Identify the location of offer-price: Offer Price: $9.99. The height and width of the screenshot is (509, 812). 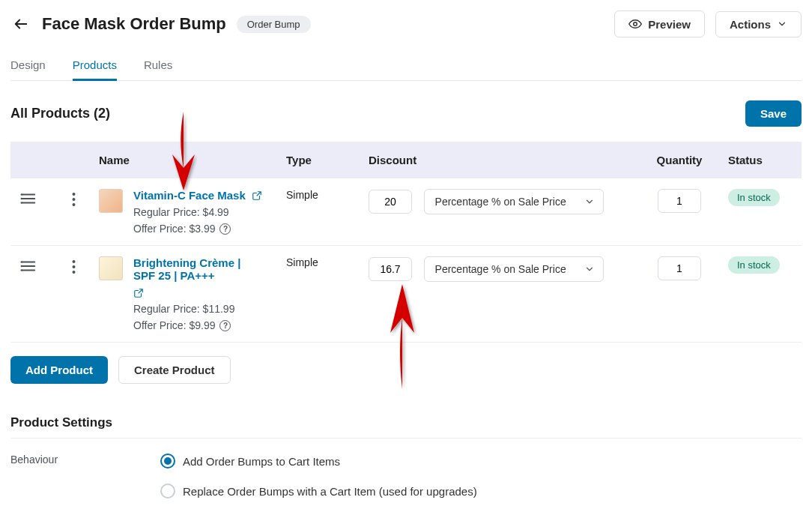
(174, 325).